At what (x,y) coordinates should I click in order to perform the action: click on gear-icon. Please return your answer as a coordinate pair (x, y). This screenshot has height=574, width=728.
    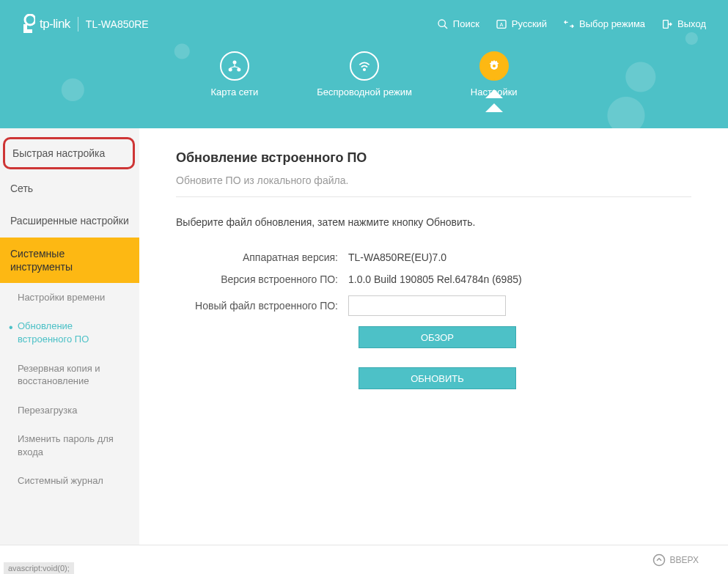
    Looking at the image, I should click on (494, 66).